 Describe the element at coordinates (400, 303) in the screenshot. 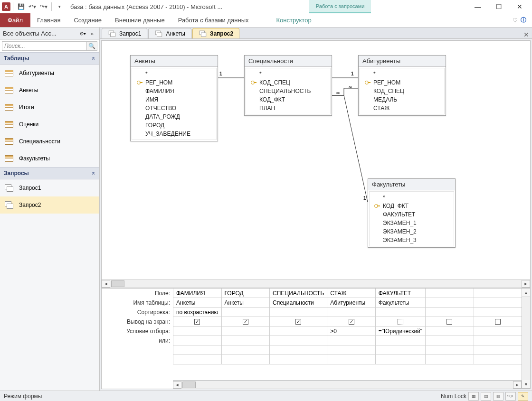

I see `qbe-table-name: Факультеты` at that location.